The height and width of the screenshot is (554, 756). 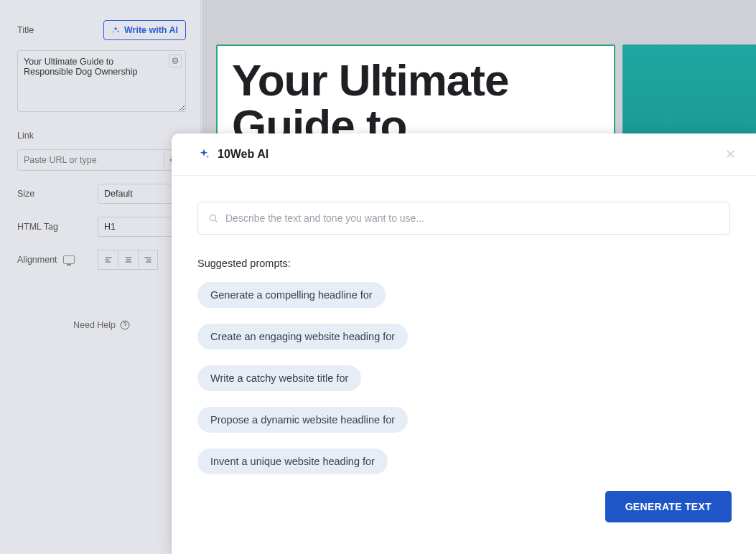 I want to click on alignment-label: Alignment, so click(x=57, y=260).